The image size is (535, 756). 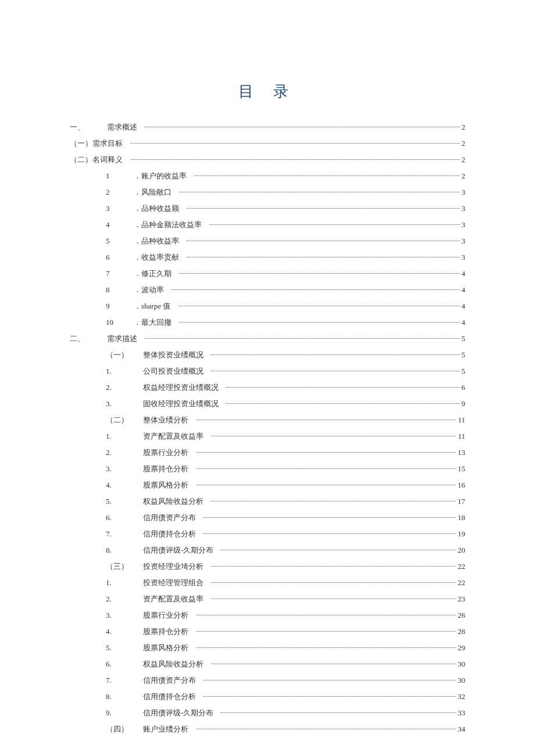 What do you see at coordinates (152, 306) in the screenshot?
I see `toc-label: ．sharpe 值` at bounding box center [152, 306].